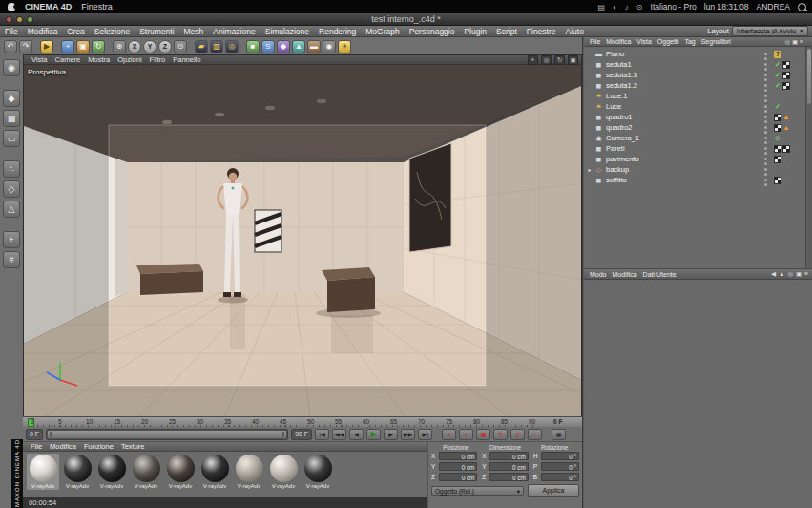 The image size is (812, 508). What do you see at coordinates (595, 42) in the screenshot?
I see `om-menu-file: File` at bounding box center [595, 42].